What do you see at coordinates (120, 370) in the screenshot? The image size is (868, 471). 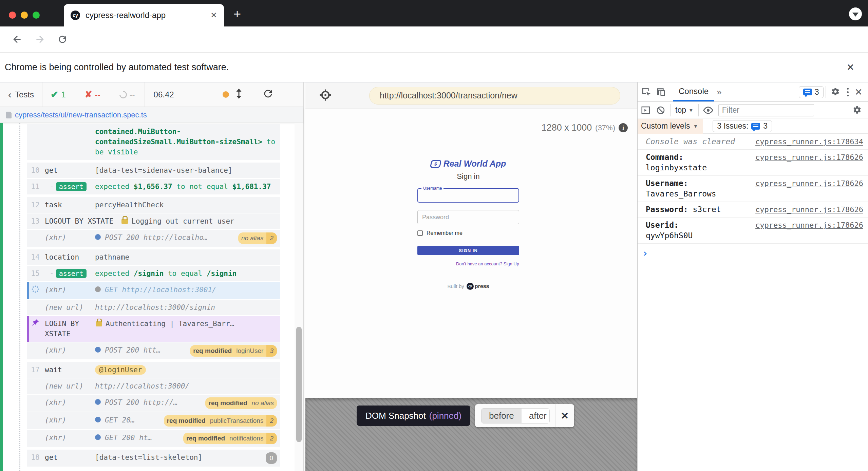 I see `alias-pill: @loginUser` at bounding box center [120, 370].